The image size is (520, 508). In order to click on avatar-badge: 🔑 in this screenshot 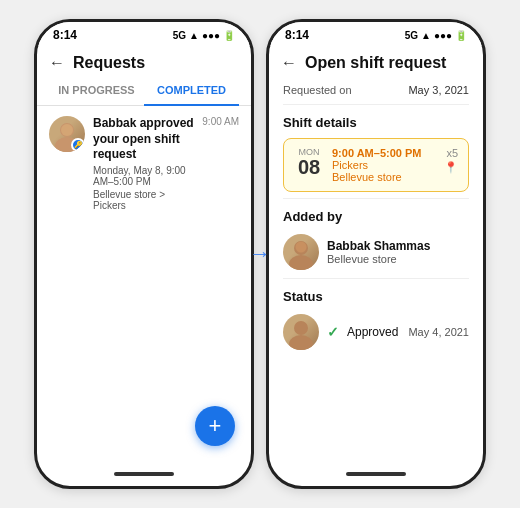, I will do `click(78, 145)`.